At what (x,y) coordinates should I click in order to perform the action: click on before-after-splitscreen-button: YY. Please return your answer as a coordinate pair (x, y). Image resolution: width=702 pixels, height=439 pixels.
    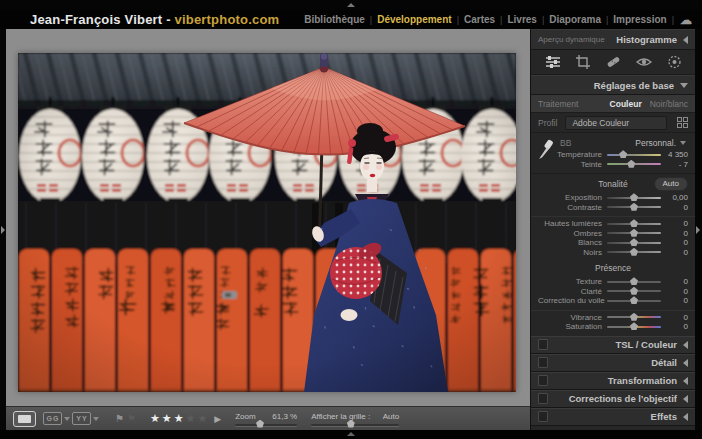
    Looking at the image, I should click on (82, 418).